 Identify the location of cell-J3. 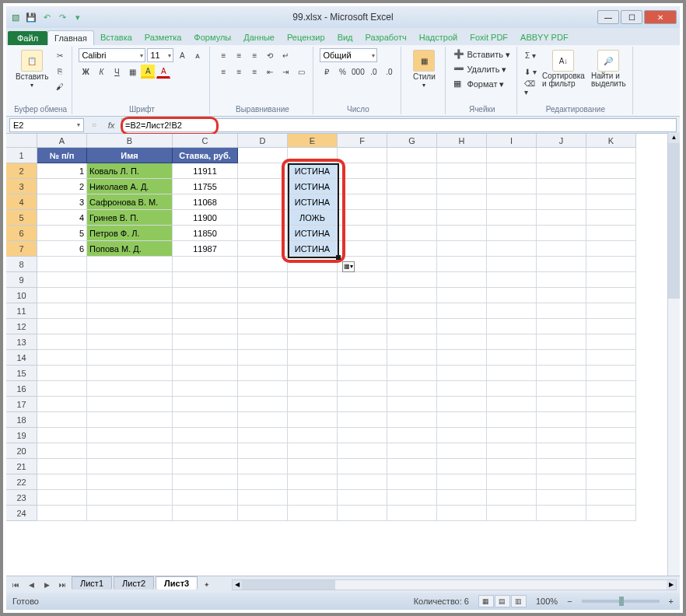
(562, 187).